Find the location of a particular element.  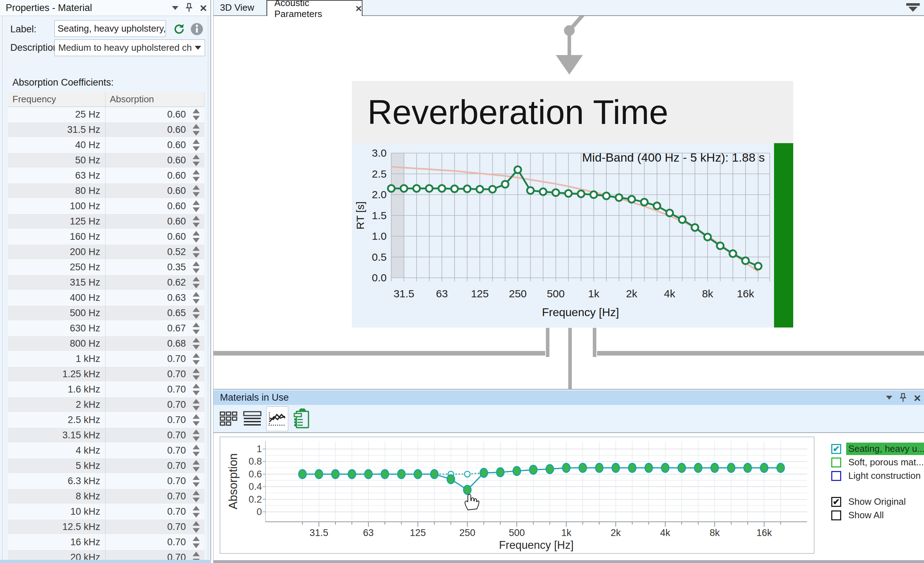

table-row: 31.5 Hz0.60 is located at coordinates (106, 130).